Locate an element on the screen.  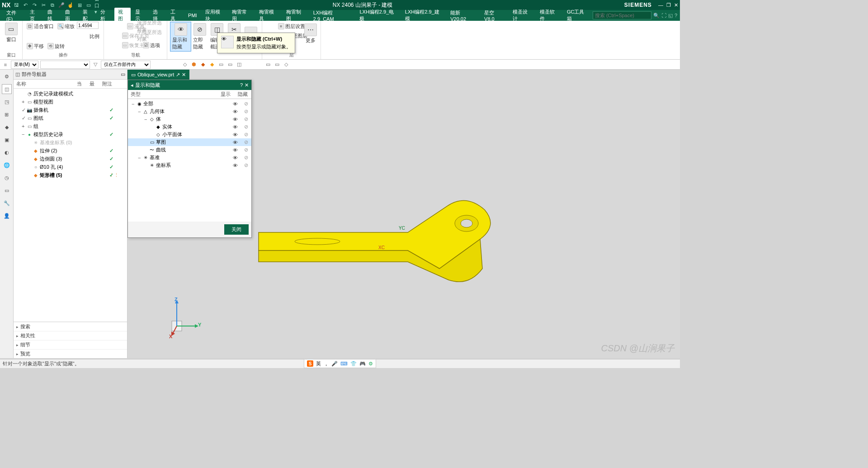
tree-row: +▭模型视图 is located at coordinates (71, 102).